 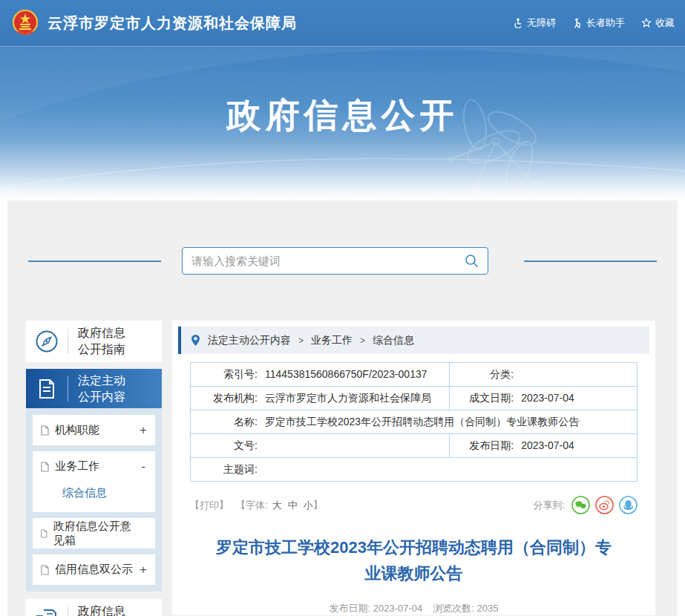 What do you see at coordinates (628, 505) in the screenshot?
I see `qq-icon` at bounding box center [628, 505].